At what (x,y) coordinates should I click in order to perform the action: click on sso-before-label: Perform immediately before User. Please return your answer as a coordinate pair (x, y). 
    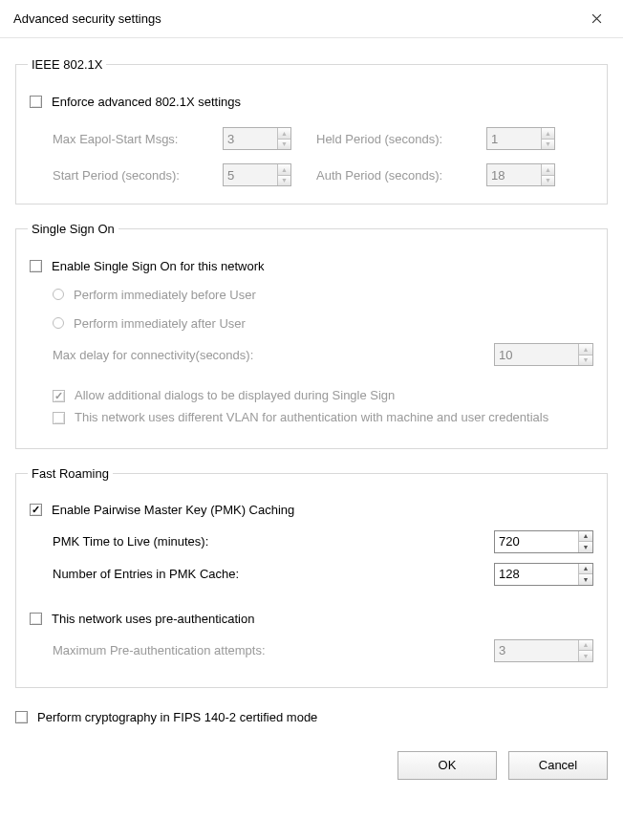
    Looking at the image, I should click on (164, 294).